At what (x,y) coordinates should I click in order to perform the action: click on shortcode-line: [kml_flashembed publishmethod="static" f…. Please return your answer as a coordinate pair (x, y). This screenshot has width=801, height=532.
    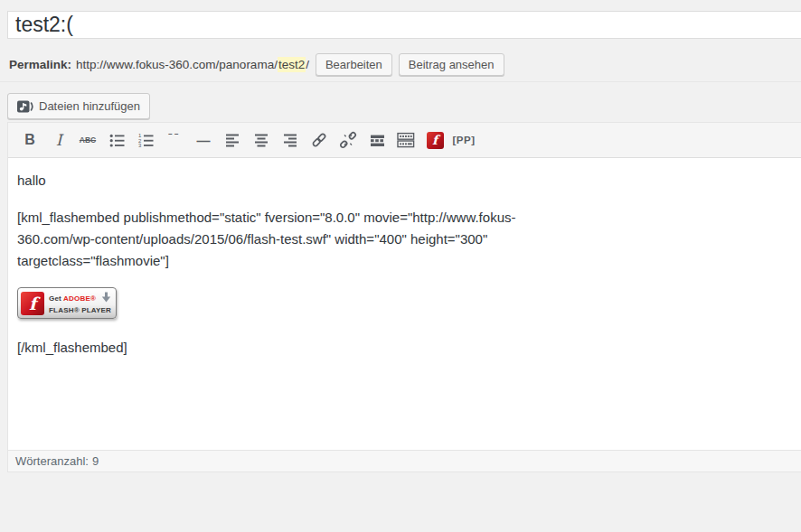
    Looking at the image, I should click on (400, 218).